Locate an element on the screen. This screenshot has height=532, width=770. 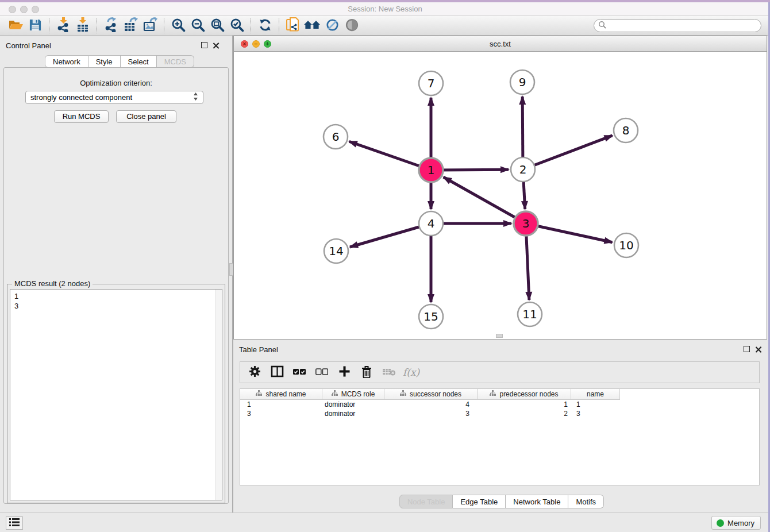
close-panel-button: Close panel is located at coordinates (146, 117).